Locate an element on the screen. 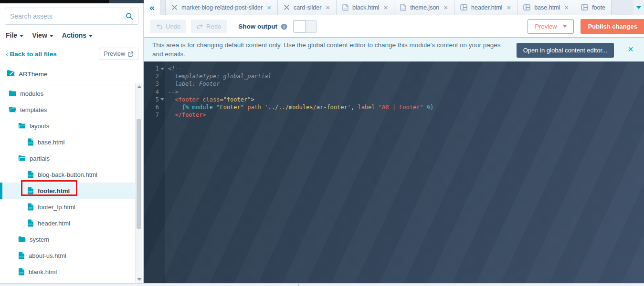 The image size is (644, 286). code-line-3: 3 label: Footer is located at coordinates (394, 84).